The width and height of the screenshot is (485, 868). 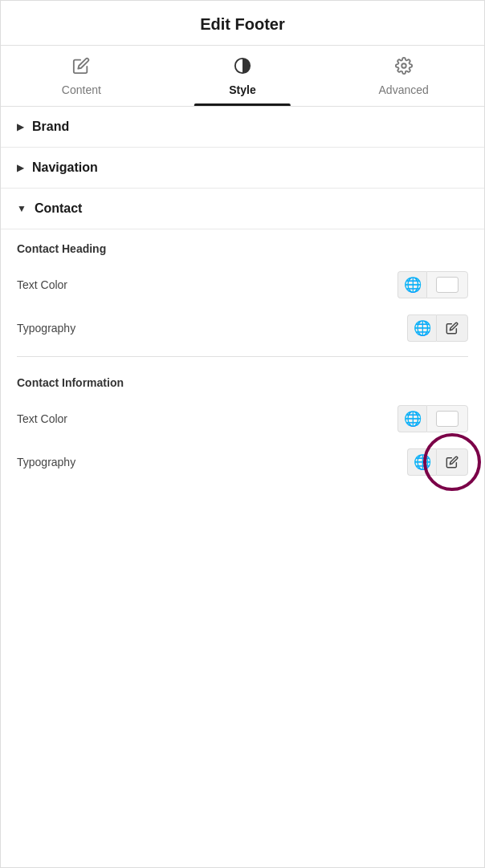 What do you see at coordinates (433, 419) in the screenshot?
I see `contact-info-text-color-control: 🌐` at bounding box center [433, 419].